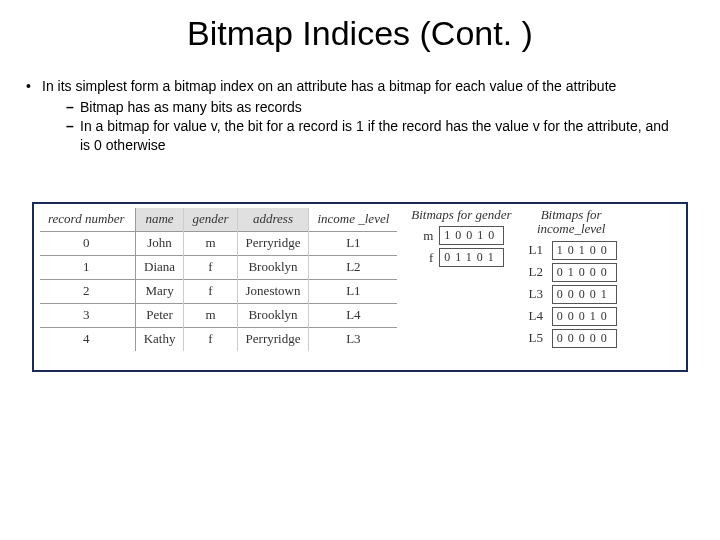 Image resolution: width=720 pixels, height=540 pixels. I want to click on bmp-row: f01101, so click(461, 258).